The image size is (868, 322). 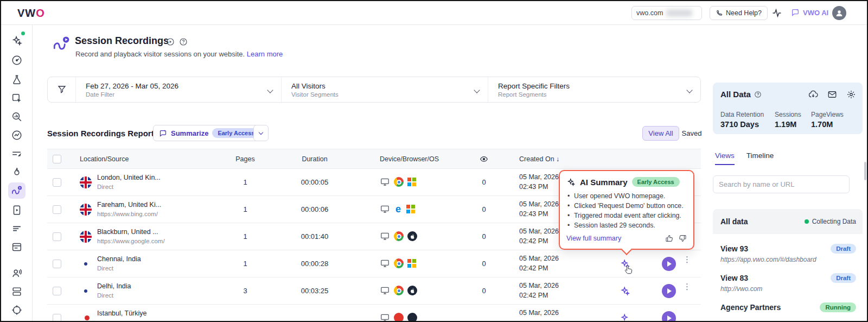 What do you see at coordinates (261, 133) in the screenshot?
I see `summarize-dropdown-button` at bounding box center [261, 133].